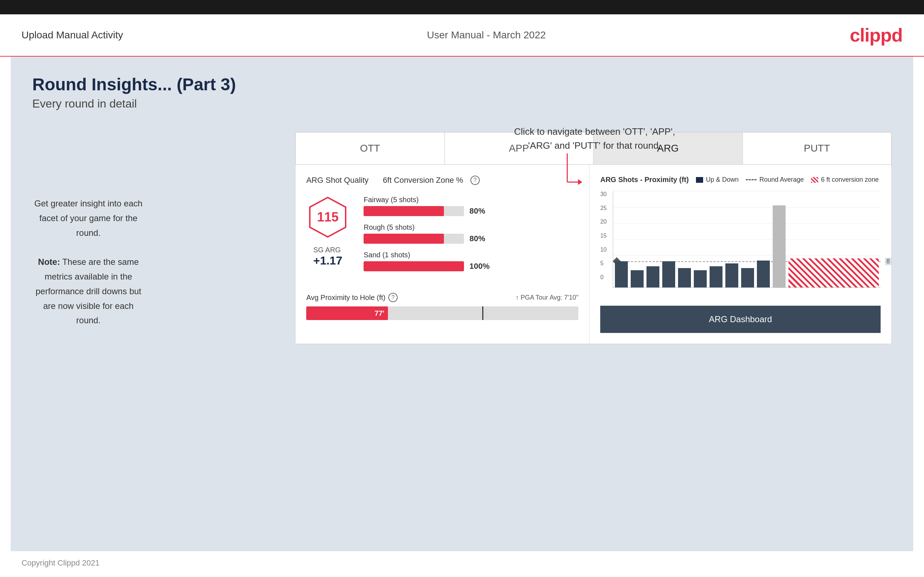 This screenshot has width=924, height=577. Describe the element at coordinates (775, 180) in the screenshot. I see `legend-round-avg: Round Average` at that location.